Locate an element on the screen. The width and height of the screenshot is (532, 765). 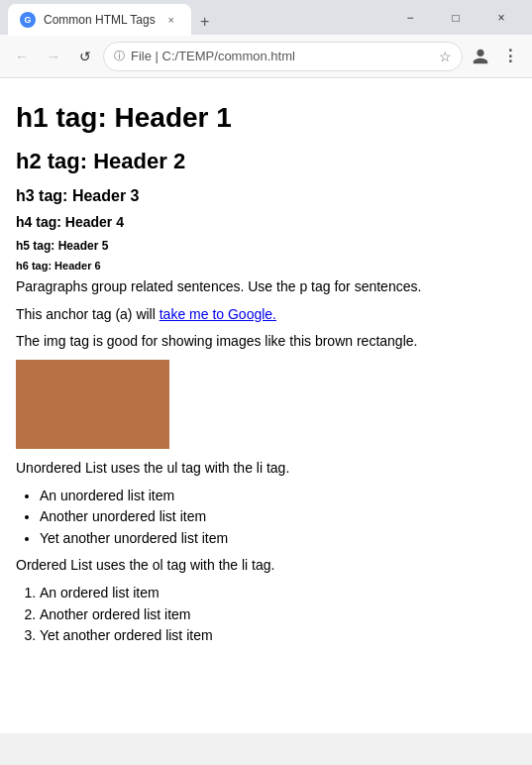
list-item: An ordered list item is located at coordinates (277, 594).